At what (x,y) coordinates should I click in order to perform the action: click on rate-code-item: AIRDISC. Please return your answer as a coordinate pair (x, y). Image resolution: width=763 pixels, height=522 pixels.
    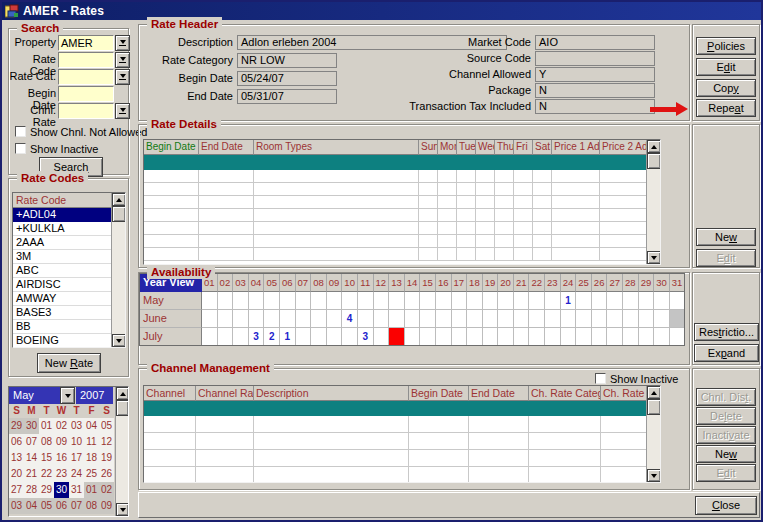
    Looking at the image, I should click on (63, 285).